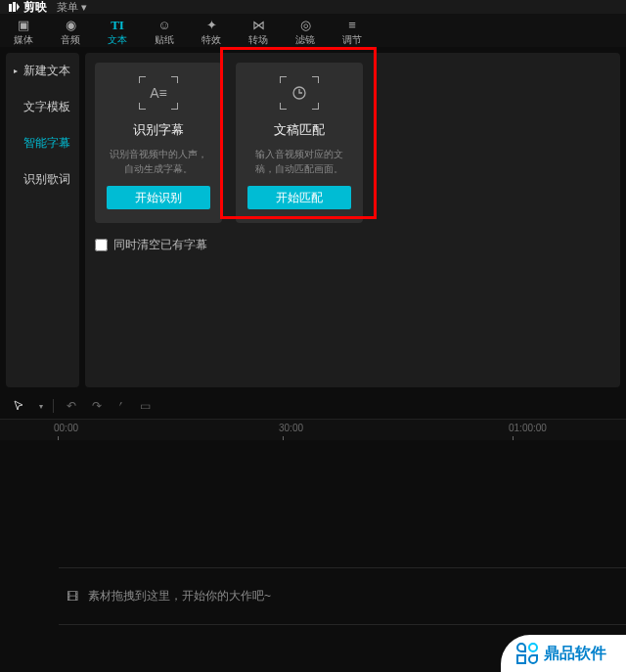 The height and width of the screenshot is (672, 626). Describe the element at coordinates (71, 406) in the screenshot. I see `undo-button: ↶` at that location.